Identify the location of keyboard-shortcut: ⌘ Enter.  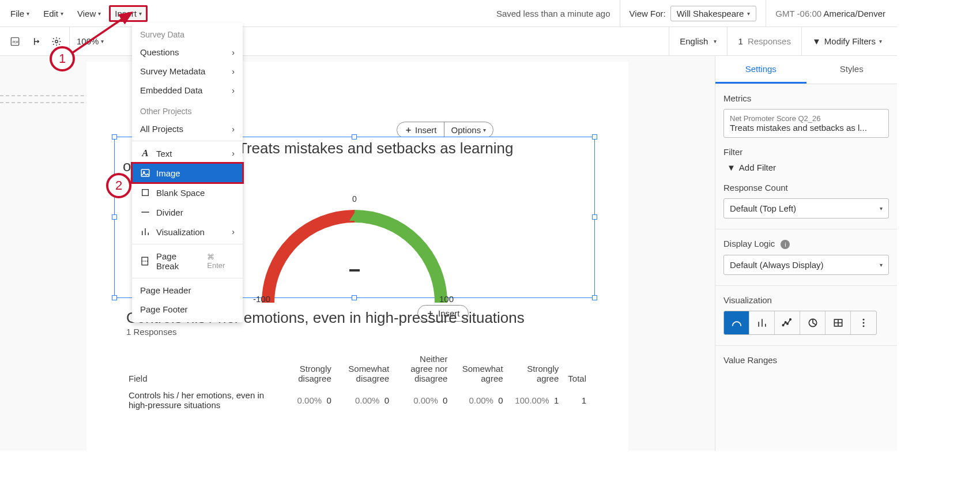
(221, 261).